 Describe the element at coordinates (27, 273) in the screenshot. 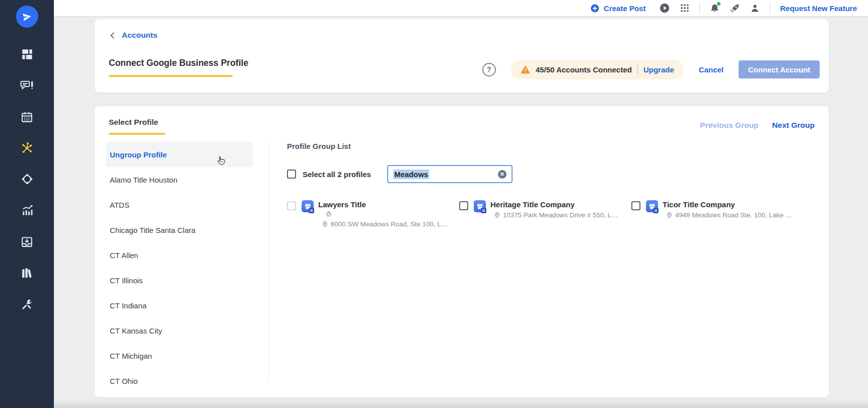

I see `sidebar-item-library` at that location.